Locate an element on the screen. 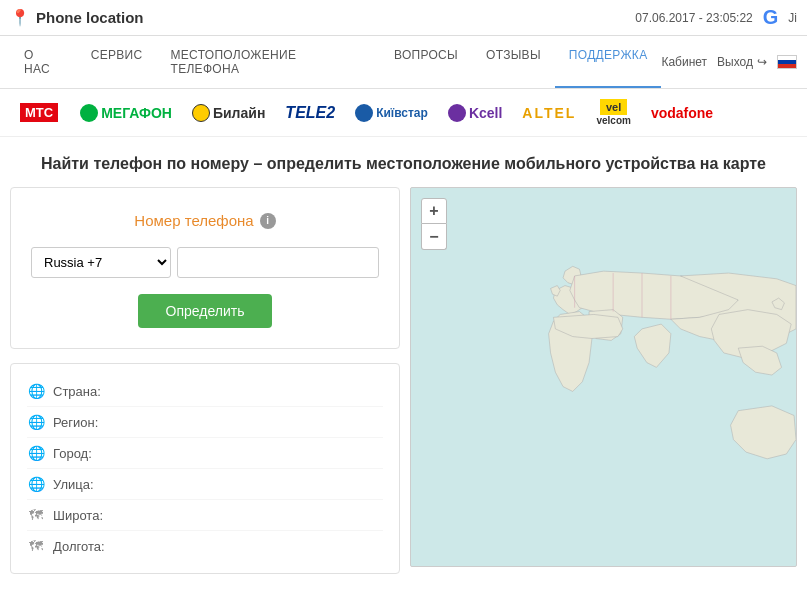 This screenshot has width=807, height=594. logo: 📍 Phone location is located at coordinates (77, 18).